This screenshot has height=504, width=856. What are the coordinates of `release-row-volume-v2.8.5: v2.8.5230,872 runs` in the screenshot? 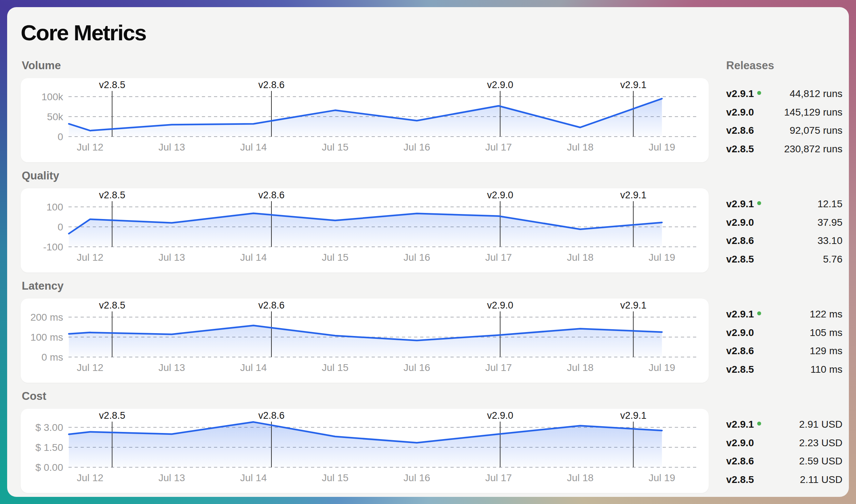 It's located at (784, 149).